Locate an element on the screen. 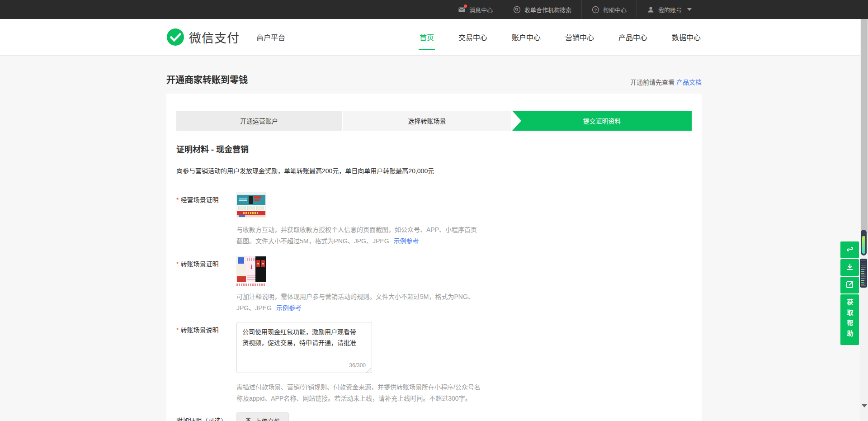 Image resolution: width=868 pixels, height=421 pixels. edit-icon is located at coordinates (850, 285).